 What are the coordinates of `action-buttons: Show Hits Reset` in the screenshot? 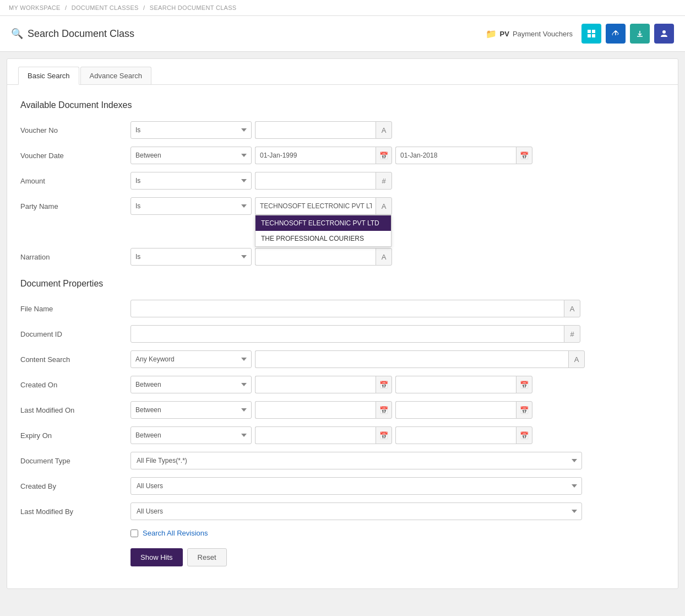 It's located at (398, 558).